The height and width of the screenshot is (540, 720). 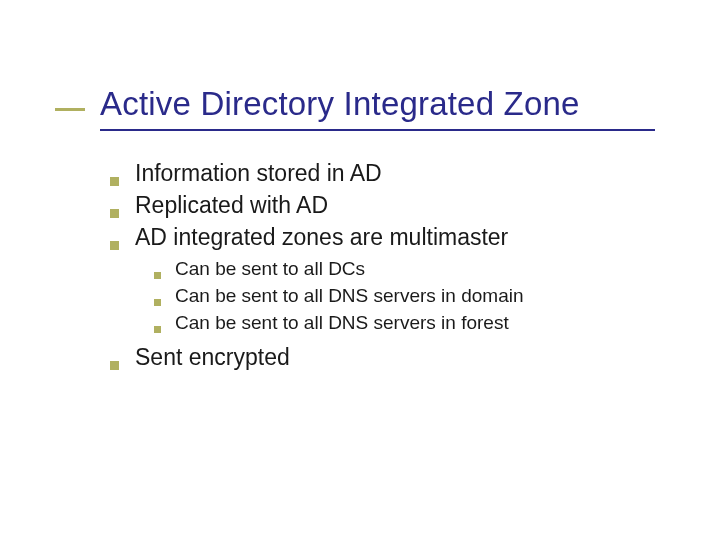 I want to click on list-item: Sent encrypted, so click(x=385, y=358).